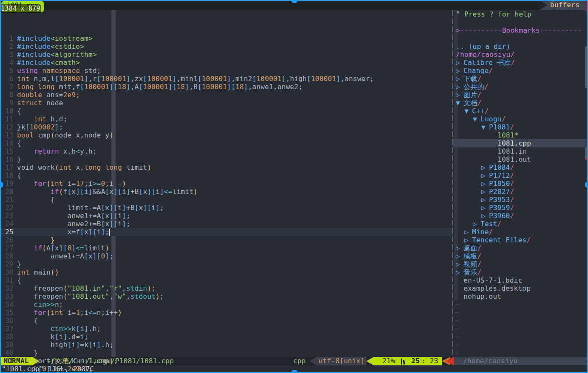 This screenshot has height=373, width=588. I want to click on code-line: 11 int h,d;, so click(226, 119).